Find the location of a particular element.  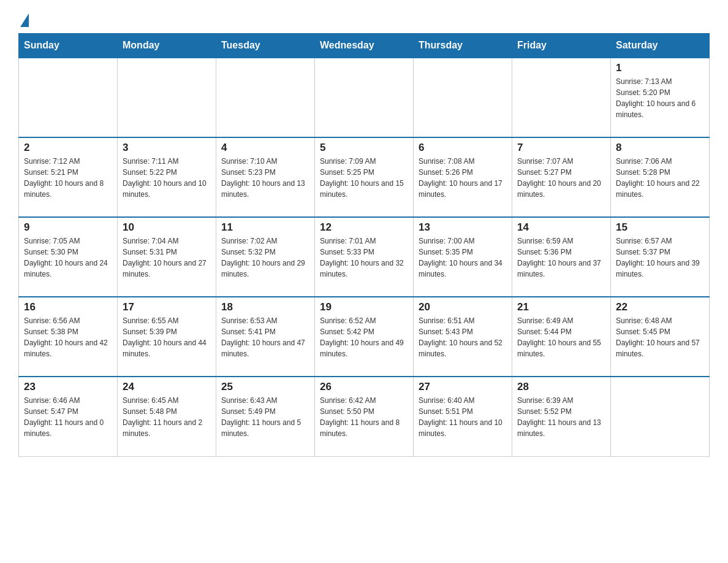

calendar-cell: 24Sunrise: 6:45 AM Sunset: 5:48 PM Dayli… is located at coordinates (167, 416).